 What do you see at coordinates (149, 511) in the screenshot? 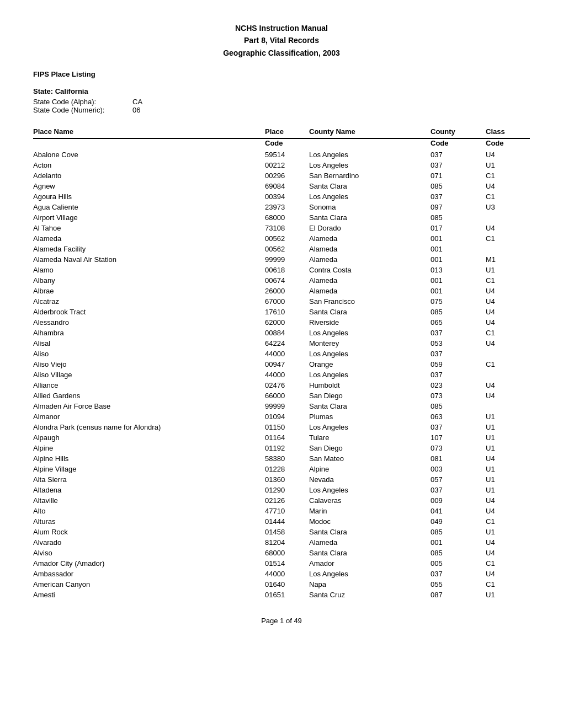
I see `cell-place-name: Alto` at bounding box center [149, 511].